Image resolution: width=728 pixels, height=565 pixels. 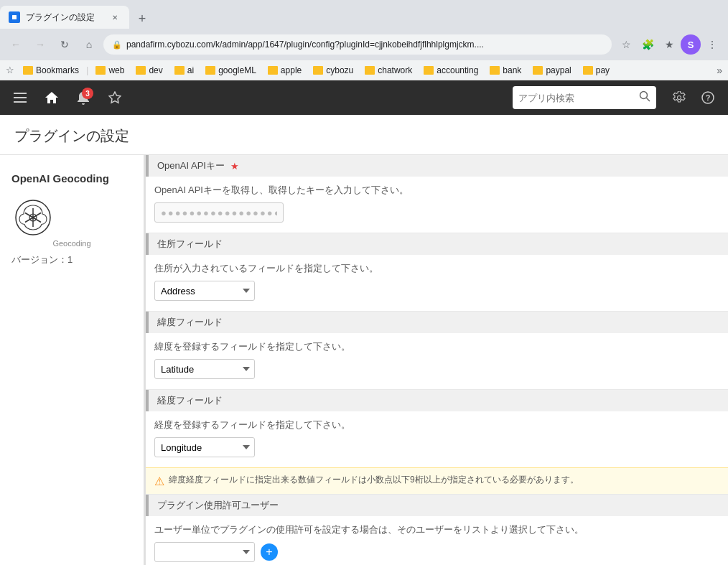 I want to click on bookmark-bank: bank, so click(x=505, y=70).